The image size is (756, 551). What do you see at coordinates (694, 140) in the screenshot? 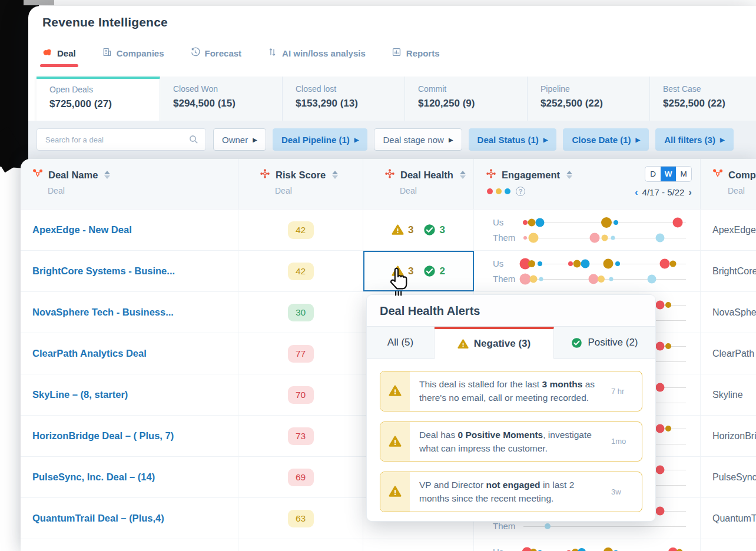
I see `filter-chip-all-filters-3-: All filters (3)▶` at bounding box center [694, 140].